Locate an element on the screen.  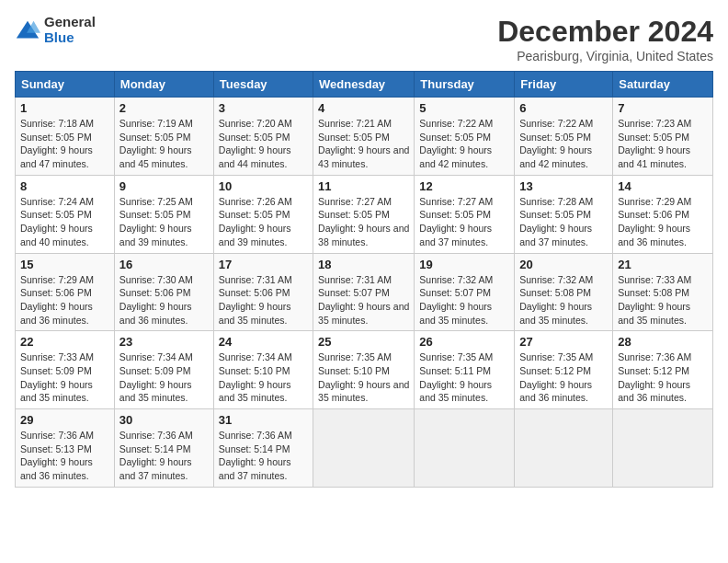
calendar-row: 29 Sunrise: 7:36 AMSunset: 5:13 PMDaylig… is located at coordinates (364, 449).